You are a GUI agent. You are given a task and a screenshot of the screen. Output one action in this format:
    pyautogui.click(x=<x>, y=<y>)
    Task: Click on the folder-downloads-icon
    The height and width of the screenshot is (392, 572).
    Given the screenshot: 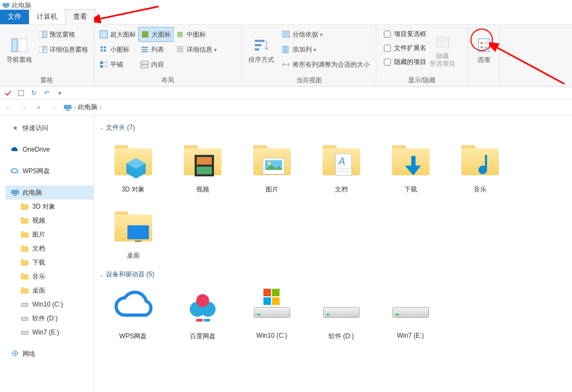 What is the action you would take?
    pyautogui.click(x=411, y=160)
    